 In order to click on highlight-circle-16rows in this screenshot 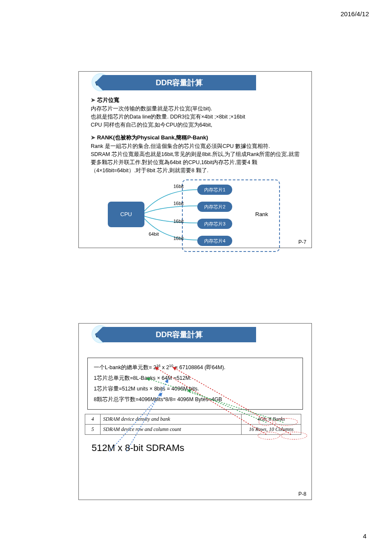, I will do `click(269, 436)`.